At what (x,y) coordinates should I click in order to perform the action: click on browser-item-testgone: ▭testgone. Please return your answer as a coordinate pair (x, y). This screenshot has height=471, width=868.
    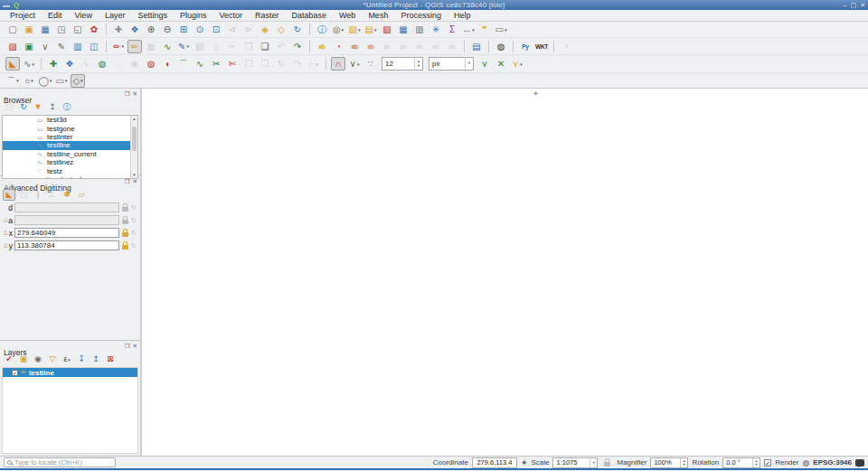
    Looking at the image, I should click on (87, 128).